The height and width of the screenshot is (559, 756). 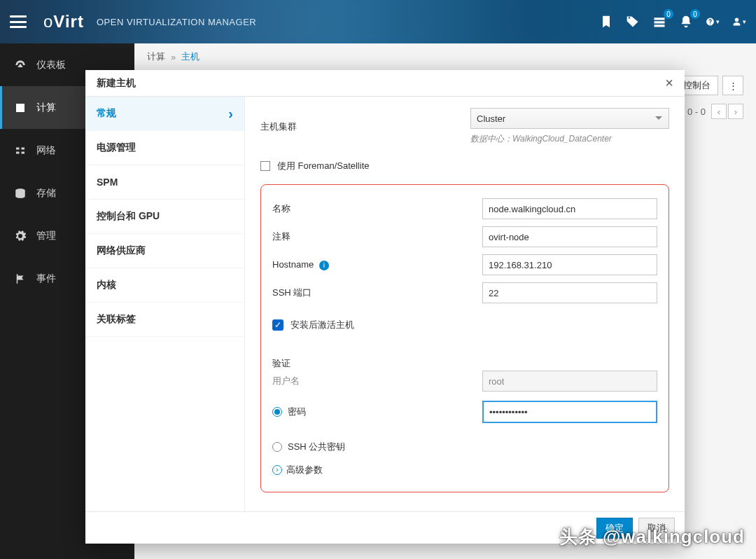 I want to click on bookmark-icon, so click(x=606, y=22).